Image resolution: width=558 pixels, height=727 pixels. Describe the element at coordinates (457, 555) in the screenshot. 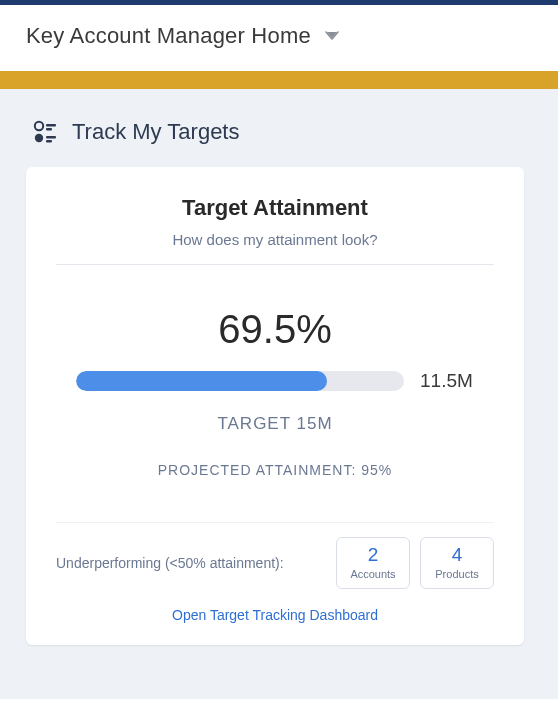

I see `products-count: 4` at that location.